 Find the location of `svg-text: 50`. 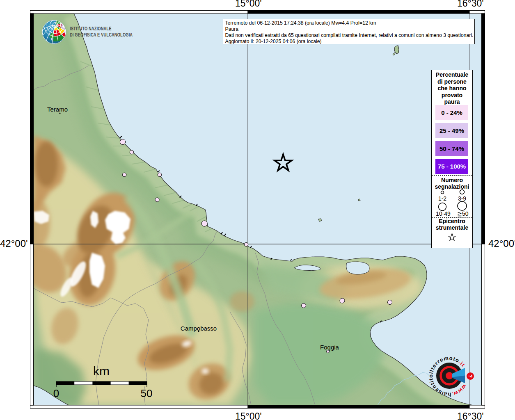

svg-text: 50 is located at coordinates (147, 393).